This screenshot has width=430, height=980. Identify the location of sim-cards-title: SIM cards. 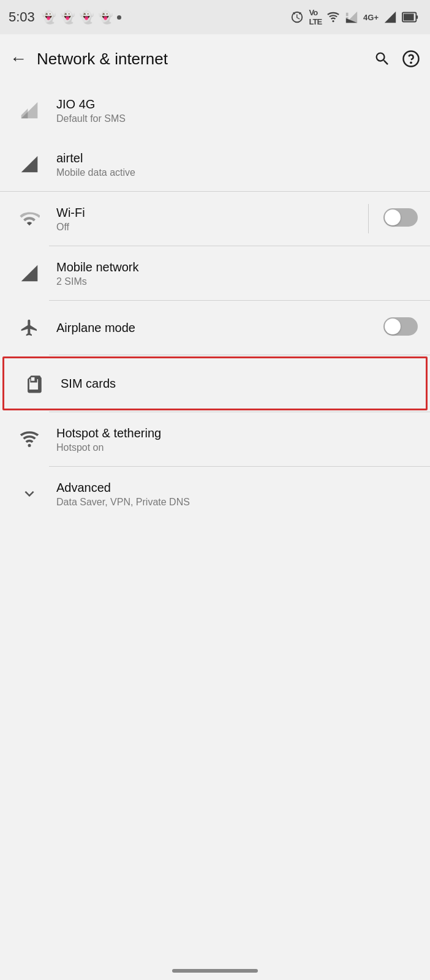
(237, 383).